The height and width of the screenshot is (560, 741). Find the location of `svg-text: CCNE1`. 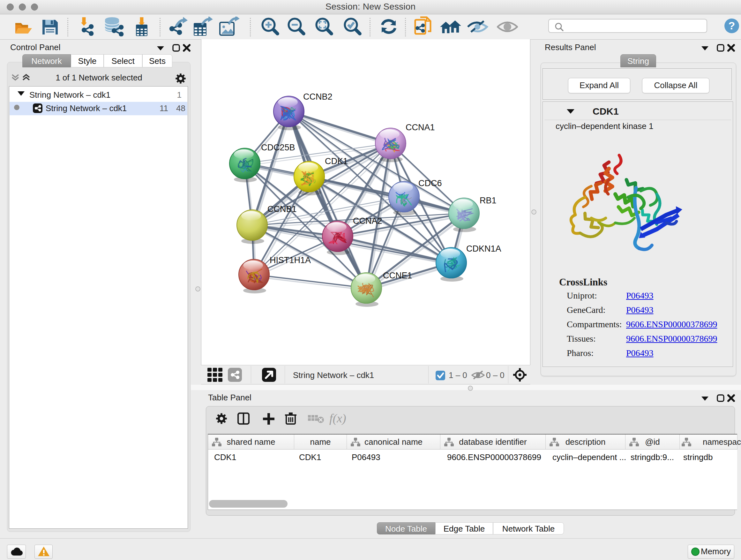

svg-text: CCNE1 is located at coordinates (398, 275).